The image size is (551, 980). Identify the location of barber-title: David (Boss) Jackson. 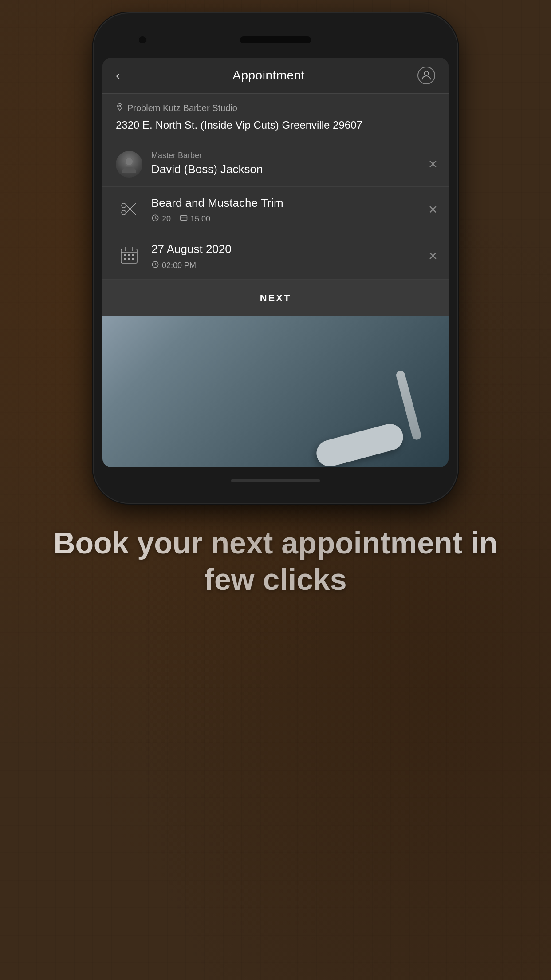
(293, 170).